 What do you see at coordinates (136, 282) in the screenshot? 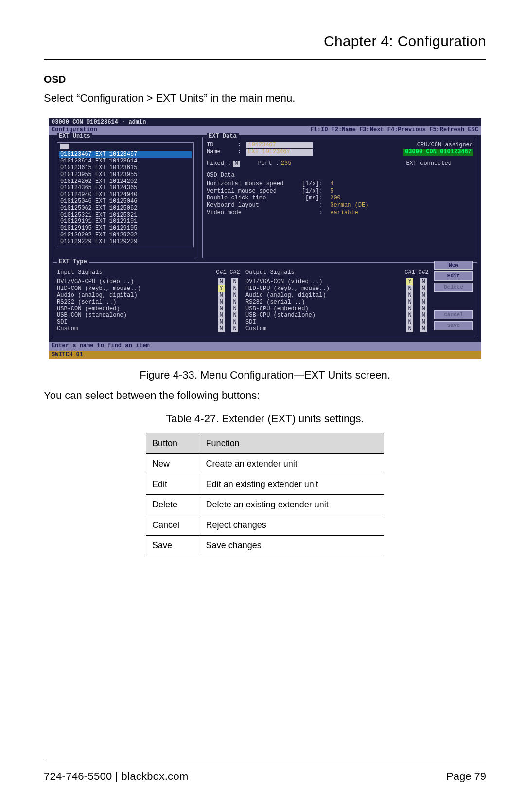
I see `signal-name: DVI/VGA-CPU (video ..)` at bounding box center [136, 282].